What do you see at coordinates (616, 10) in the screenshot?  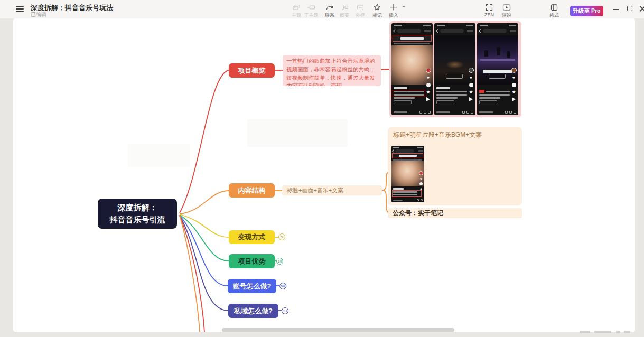 I see `window-minimize-button` at bounding box center [616, 10].